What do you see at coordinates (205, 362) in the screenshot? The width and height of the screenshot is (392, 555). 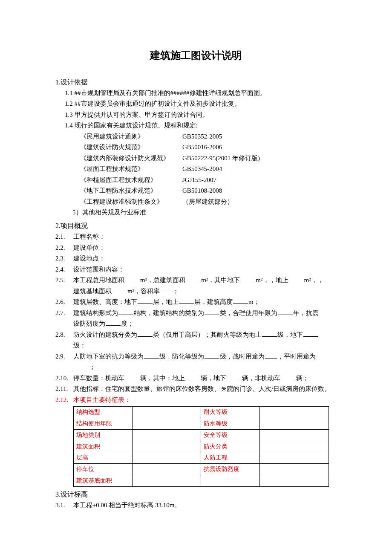 I see `item-text: 人防地下室的抗力等级为级，防化等级为级，战时用途为，平时用途为 ；` at bounding box center [205, 362].